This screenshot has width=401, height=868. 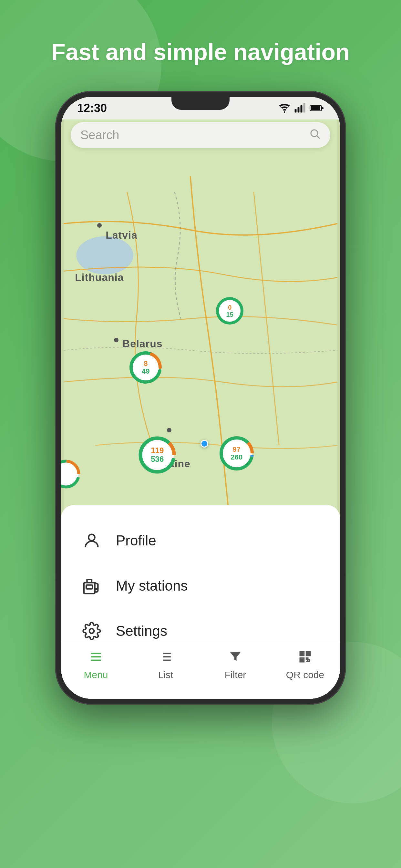 What do you see at coordinates (142, 344) in the screenshot?
I see `map-label-belarus: Belarus` at bounding box center [142, 344].